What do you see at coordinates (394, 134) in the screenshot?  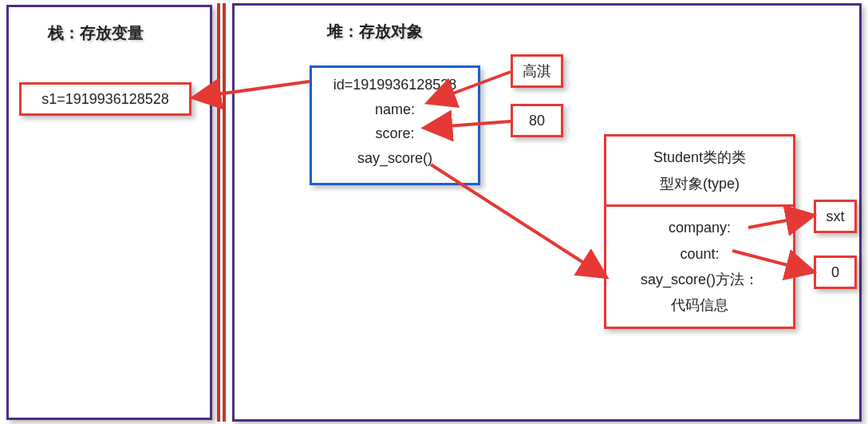 I see `instance-score-label: score:` at bounding box center [394, 134].